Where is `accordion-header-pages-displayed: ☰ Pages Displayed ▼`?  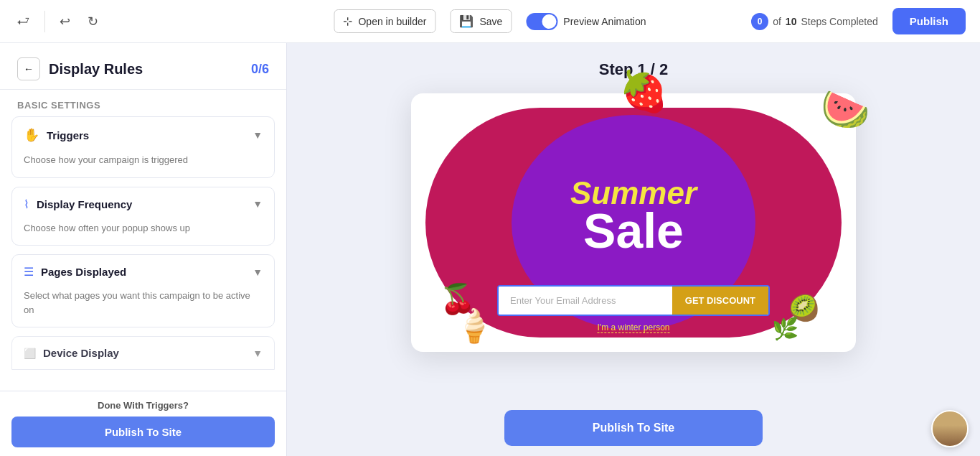 accordion-header-pages-displayed: ☰ Pages Displayed ▼ is located at coordinates (143, 271).